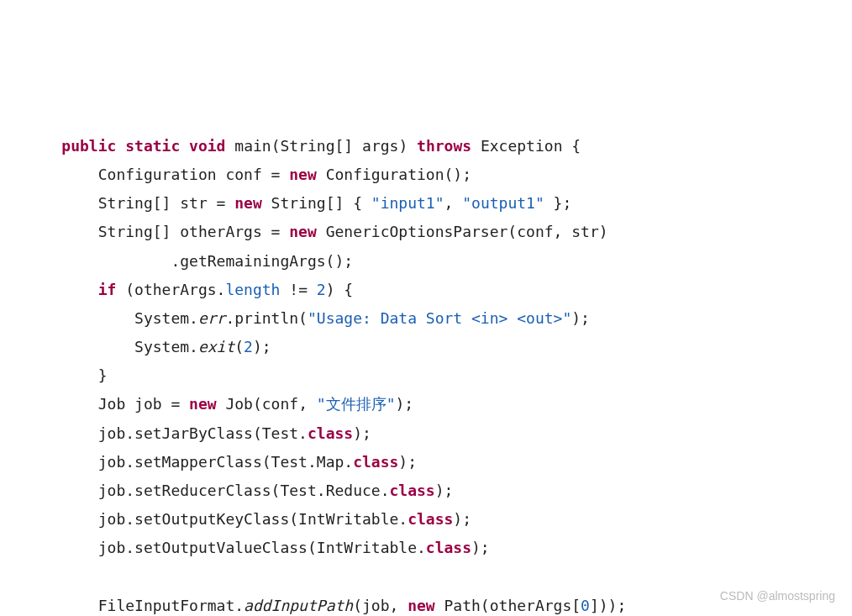 This screenshot has height=616, width=852. What do you see at coordinates (408, 203) in the screenshot?
I see `string: "input1"` at bounding box center [408, 203].